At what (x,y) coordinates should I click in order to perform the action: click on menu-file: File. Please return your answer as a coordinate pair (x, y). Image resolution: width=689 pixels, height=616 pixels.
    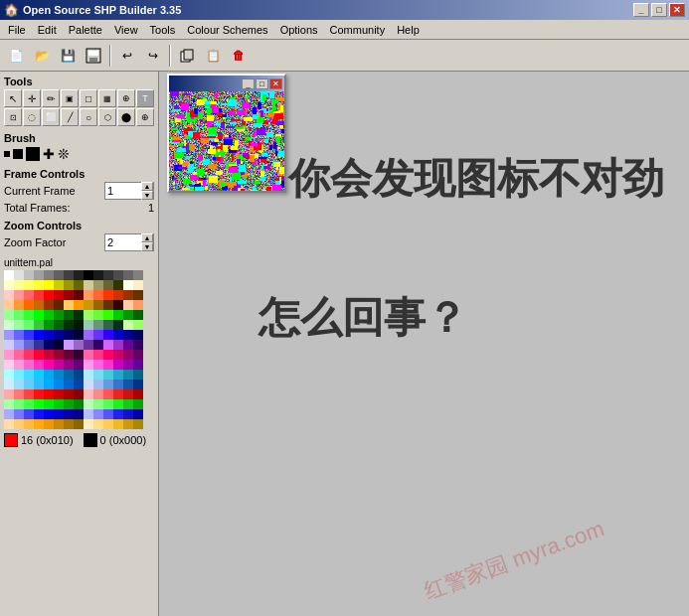
    Looking at the image, I should click on (17, 30).